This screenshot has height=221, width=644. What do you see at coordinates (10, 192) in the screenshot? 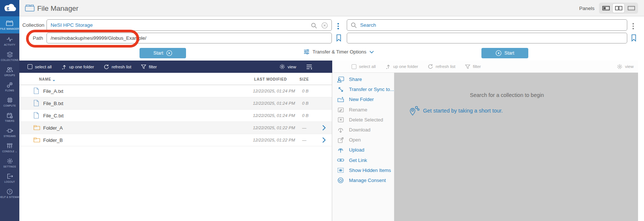
I see `help-icon: ?` at bounding box center [10, 192].